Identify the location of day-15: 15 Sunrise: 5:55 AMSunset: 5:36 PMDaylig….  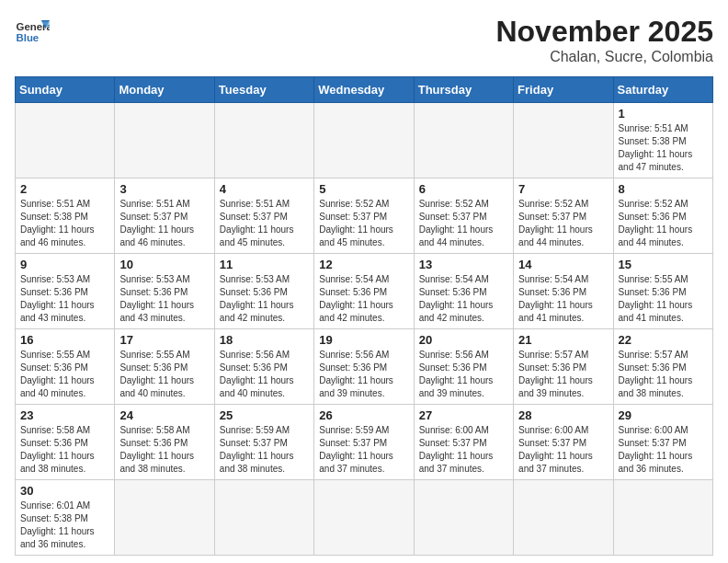
(663, 292).